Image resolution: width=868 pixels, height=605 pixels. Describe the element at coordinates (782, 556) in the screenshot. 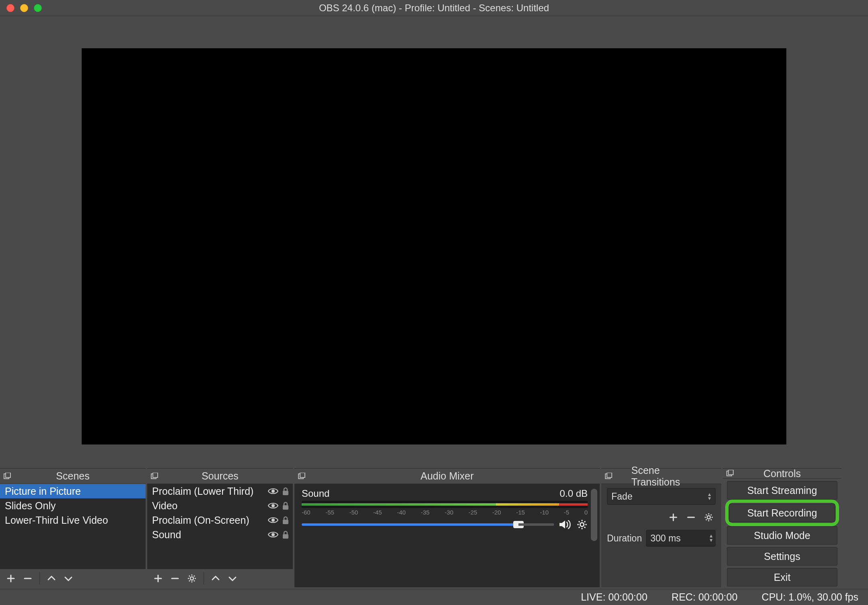

I see `settings-button: Settings` at that location.